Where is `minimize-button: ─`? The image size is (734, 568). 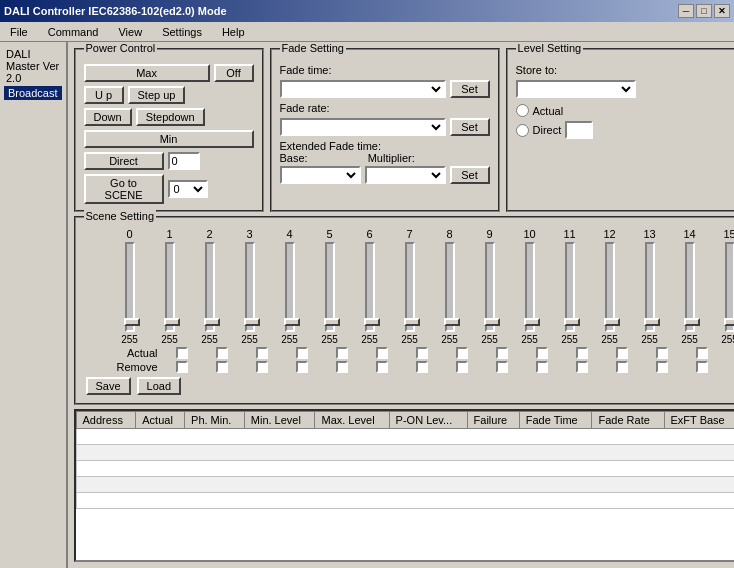
minimize-button: ─ is located at coordinates (686, 11).